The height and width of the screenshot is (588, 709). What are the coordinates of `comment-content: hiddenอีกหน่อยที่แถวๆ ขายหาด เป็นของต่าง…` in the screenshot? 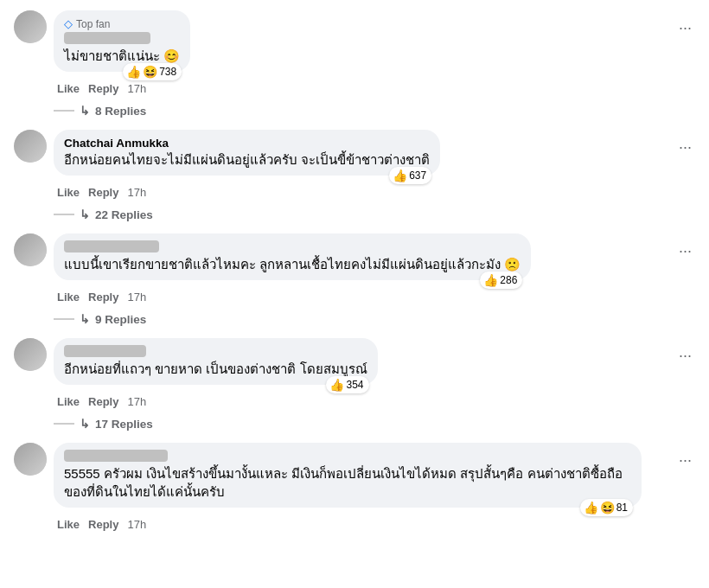 It's located at (361, 374).